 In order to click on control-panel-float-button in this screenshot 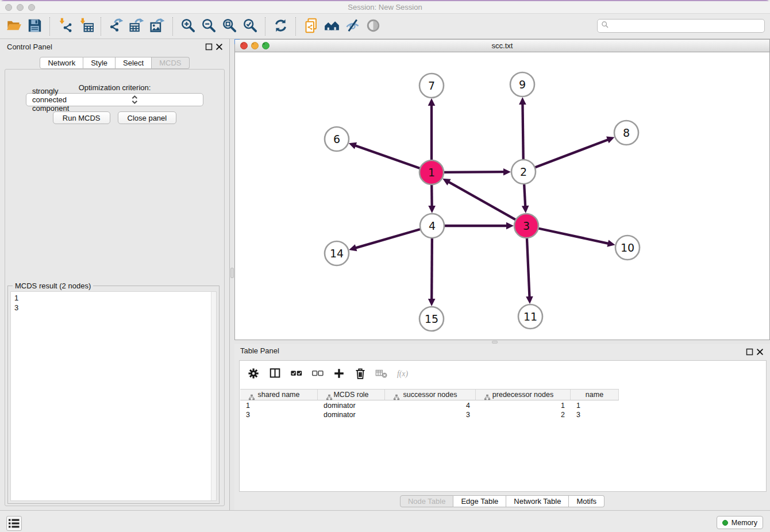, I will do `click(209, 47)`.